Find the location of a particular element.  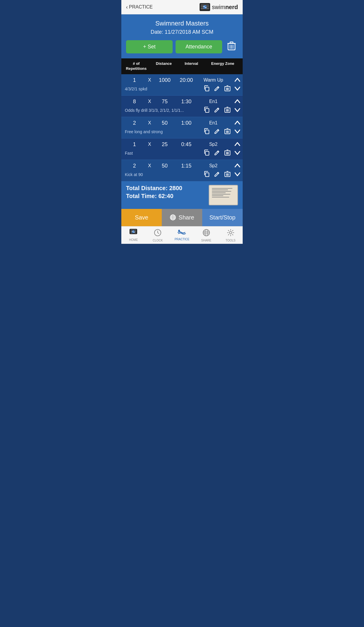

col-energy-zone: Energy Zone is located at coordinates (223, 66).